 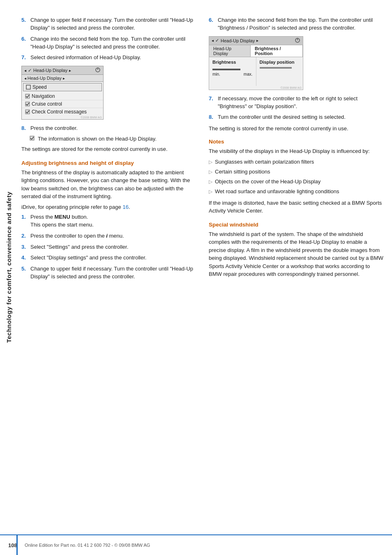 I want to click on step-6-top: 6. Change into the second field from the…, so click(x=109, y=43).